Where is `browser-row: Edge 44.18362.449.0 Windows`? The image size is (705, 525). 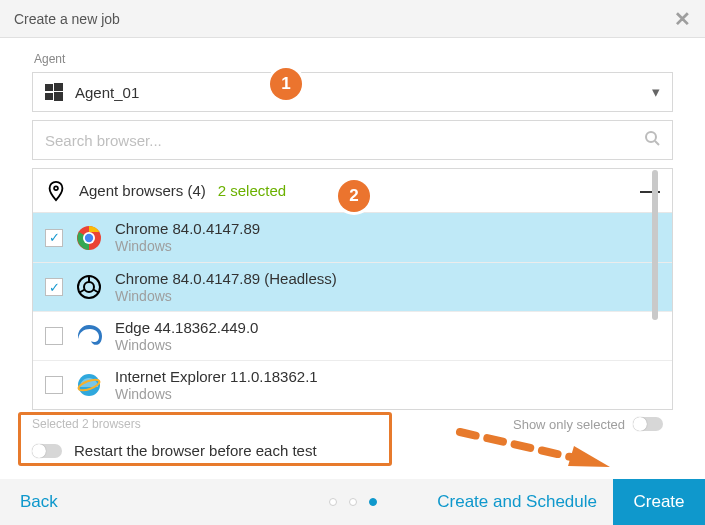 browser-row: Edge 44.18362.449.0 Windows is located at coordinates (352, 336).